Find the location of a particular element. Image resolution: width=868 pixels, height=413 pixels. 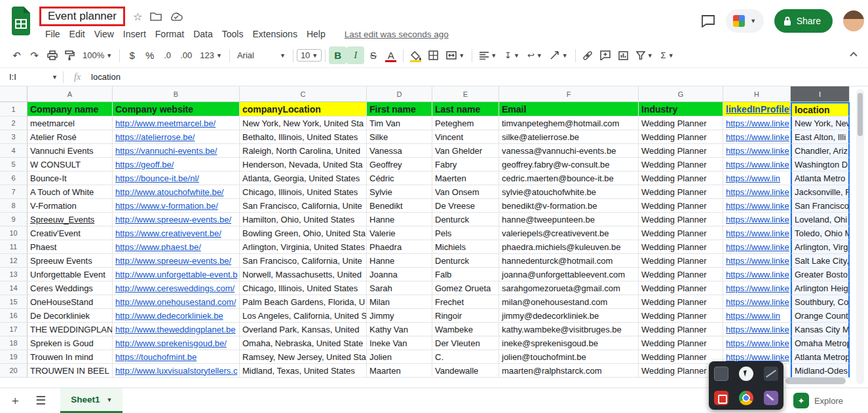

font-size-select: 10▼ is located at coordinates (309, 55).